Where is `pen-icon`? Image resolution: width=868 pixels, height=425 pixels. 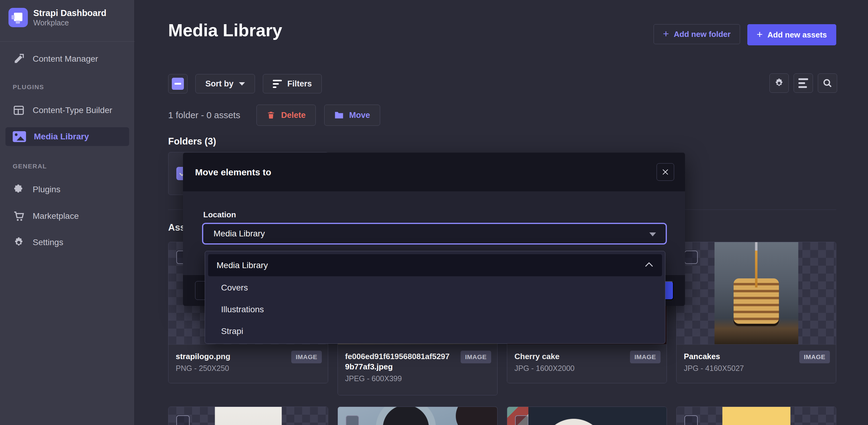
pen-icon is located at coordinates (19, 59).